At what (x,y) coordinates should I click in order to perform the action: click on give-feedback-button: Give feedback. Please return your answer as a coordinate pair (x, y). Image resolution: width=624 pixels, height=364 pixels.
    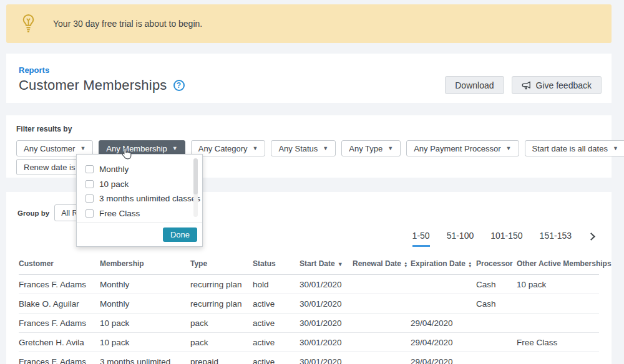
    Looking at the image, I should click on (557, 85).